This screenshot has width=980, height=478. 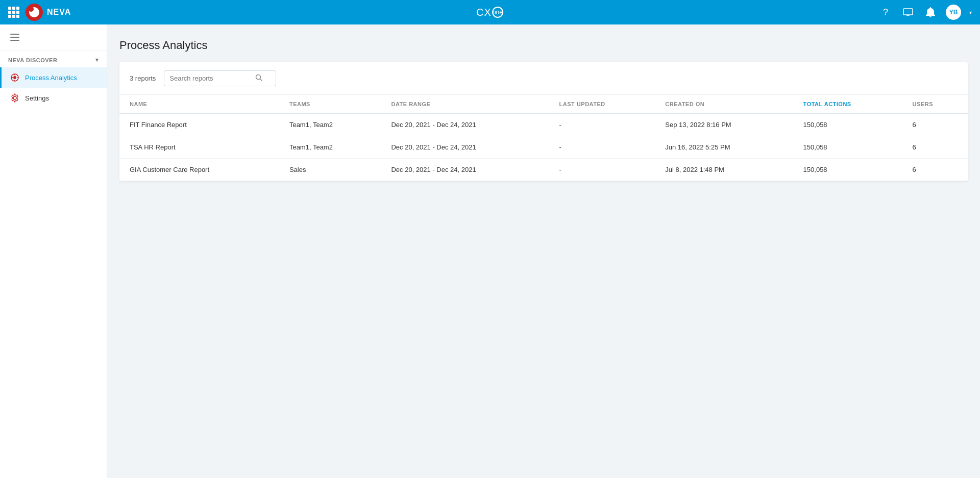 I want to click on cell-teams: Sales, so click(x=330, y=170).